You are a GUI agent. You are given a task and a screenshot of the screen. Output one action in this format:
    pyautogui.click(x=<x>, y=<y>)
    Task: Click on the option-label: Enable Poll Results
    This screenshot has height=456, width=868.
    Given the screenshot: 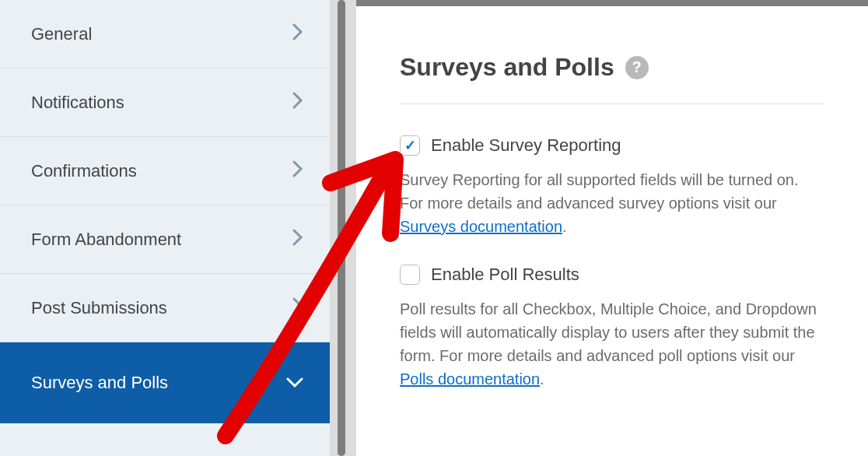 What is the action you would take?
    pyautogui.click(x=506, y=275)
    